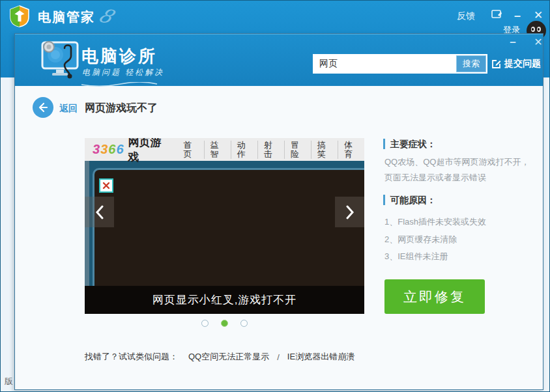 The image size is (550, 392). I want to click on similar-questions-row: 找错了？试试类似问题： QQ空间无法正常显示 / IE浏览器出错崩溃, so click(220, 357).